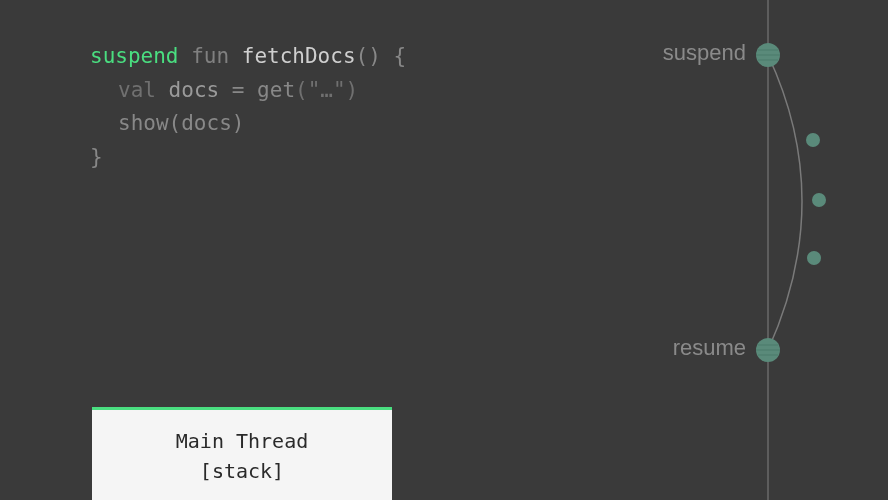  What do you see at coordinates (134, 56) in the screenshot?
I see `keyword-suspend: suspend` at bounding box center [134, 56].